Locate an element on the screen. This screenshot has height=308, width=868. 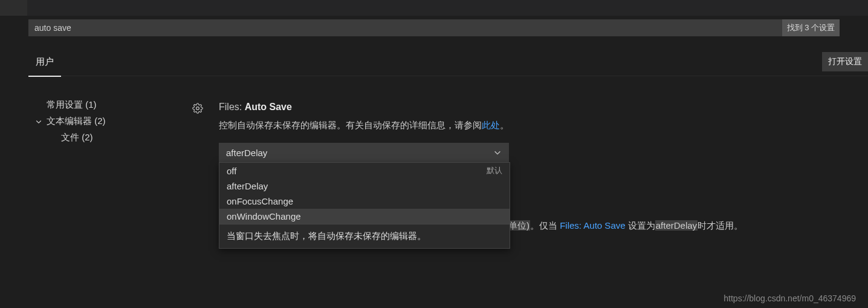
gear-icon is located at coordinates (198, 109).